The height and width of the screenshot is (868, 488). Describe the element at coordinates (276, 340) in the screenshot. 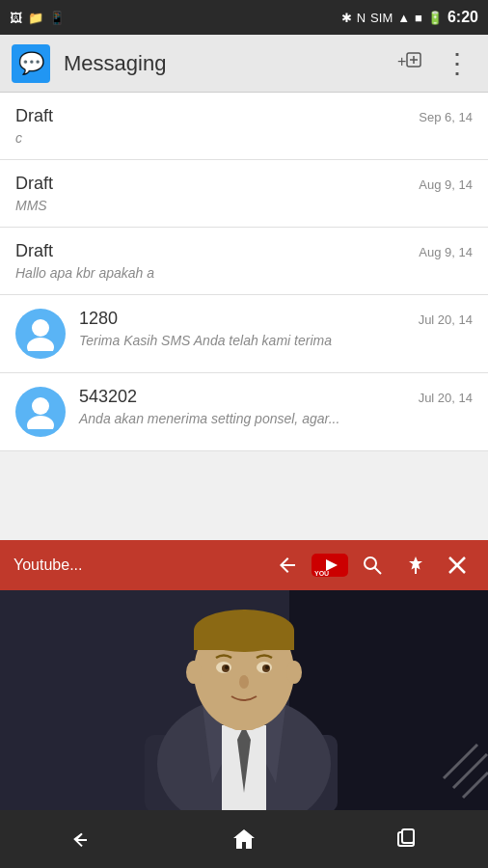

I see `message-preview: Terima Kasih SMS Anda telah kami terima` at that location.